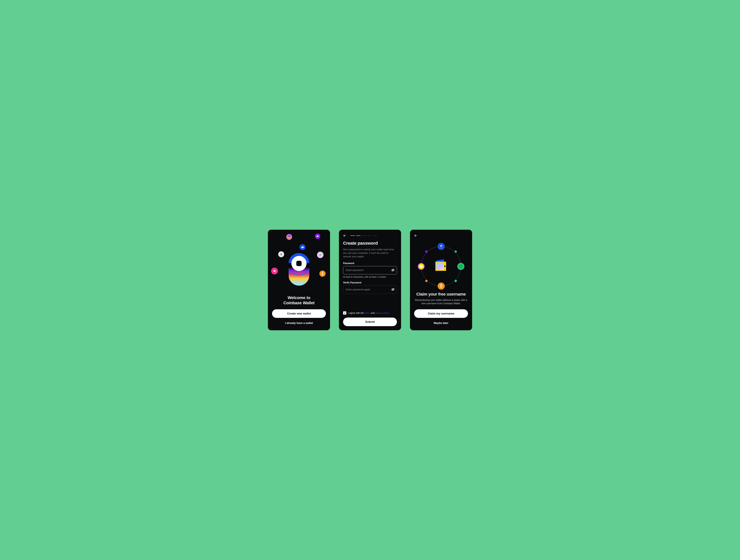 The height and width of the screenshot is (560, 740). What do you see at coordinates (367, 313) in the screenshot?
I see `terms-link: terms` at bounding box center [367, 313].